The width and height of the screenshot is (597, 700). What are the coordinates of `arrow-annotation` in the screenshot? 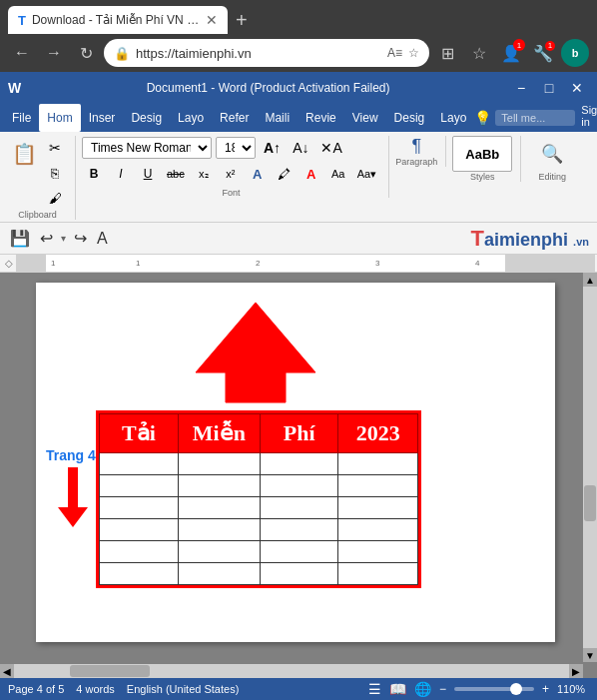 It's located at (256, 352).